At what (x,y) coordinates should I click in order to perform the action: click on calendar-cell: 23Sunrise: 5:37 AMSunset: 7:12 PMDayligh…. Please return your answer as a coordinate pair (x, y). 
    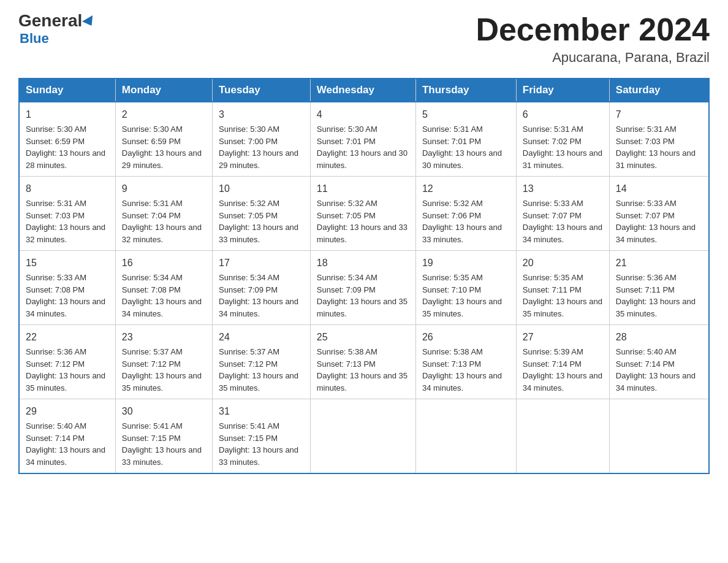
    Looking at the image, I should click on (164, 362).